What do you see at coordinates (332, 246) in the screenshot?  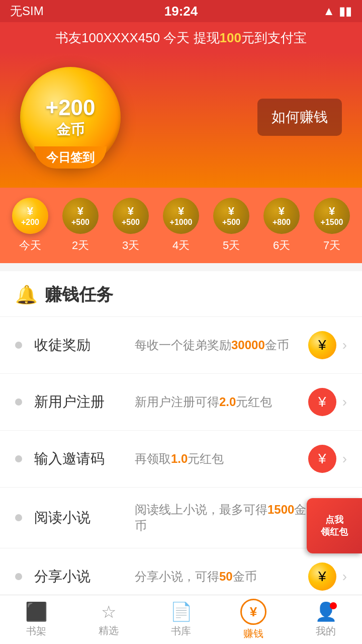 I see `streak-day-label: 7天` at bounding box center [332, 246].